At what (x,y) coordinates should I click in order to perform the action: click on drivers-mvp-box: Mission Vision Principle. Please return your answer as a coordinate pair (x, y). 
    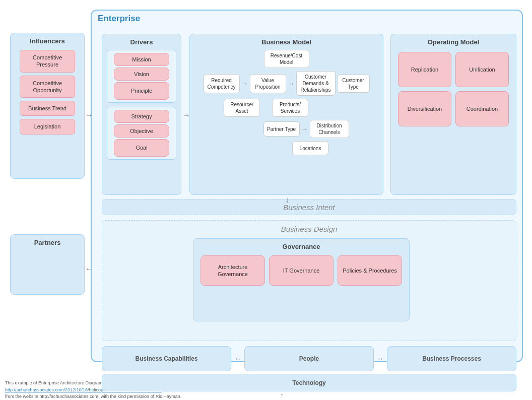
    Looking at the image, I should click on (142, 77).